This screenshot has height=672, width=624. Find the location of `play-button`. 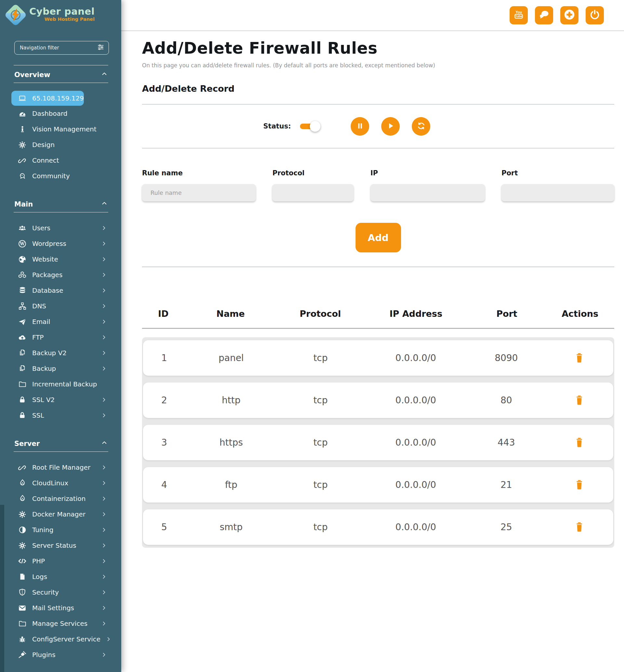

play-button is located at coordinates (390, 126).